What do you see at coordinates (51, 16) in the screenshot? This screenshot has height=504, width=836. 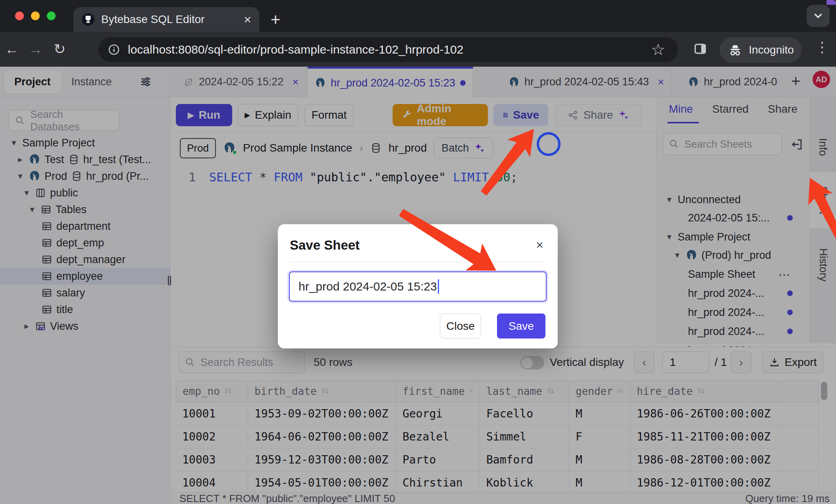 I see `macos-zoom-button` at bounding box center [51, 16].